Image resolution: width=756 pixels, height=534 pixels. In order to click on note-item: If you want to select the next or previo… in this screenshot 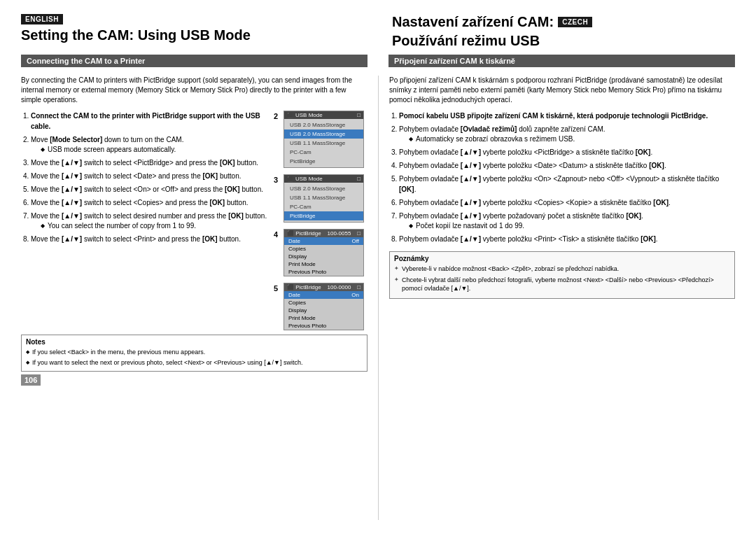, I will do `click(195, 363)`.